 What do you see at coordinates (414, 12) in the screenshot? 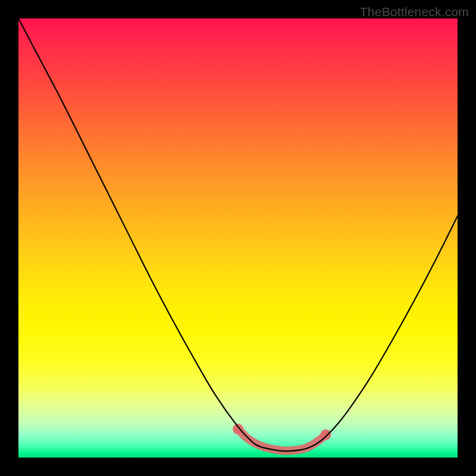
I see `watermark-text: TheBottleneck.com` at bounding box center [414, 12].